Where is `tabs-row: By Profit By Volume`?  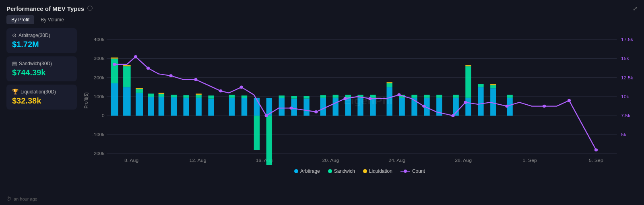
tabs-row: By Profit By Volume is located at coordinates (322, 20).